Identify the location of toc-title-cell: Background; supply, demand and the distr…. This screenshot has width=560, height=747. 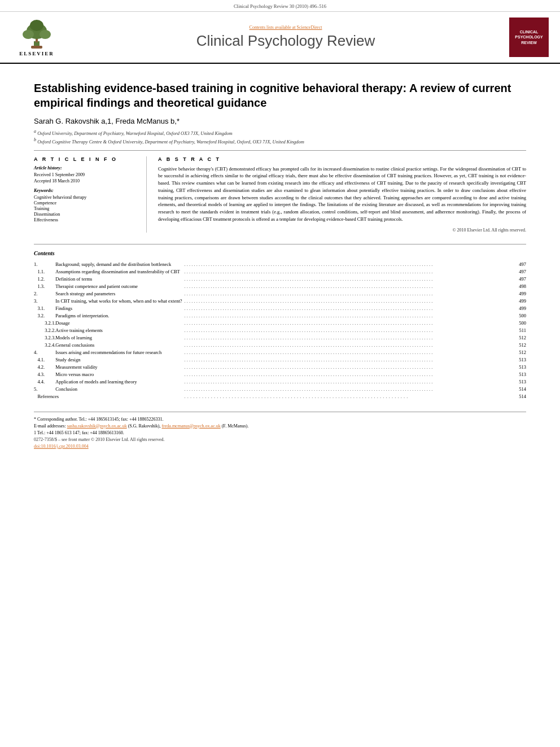
(119, 264).